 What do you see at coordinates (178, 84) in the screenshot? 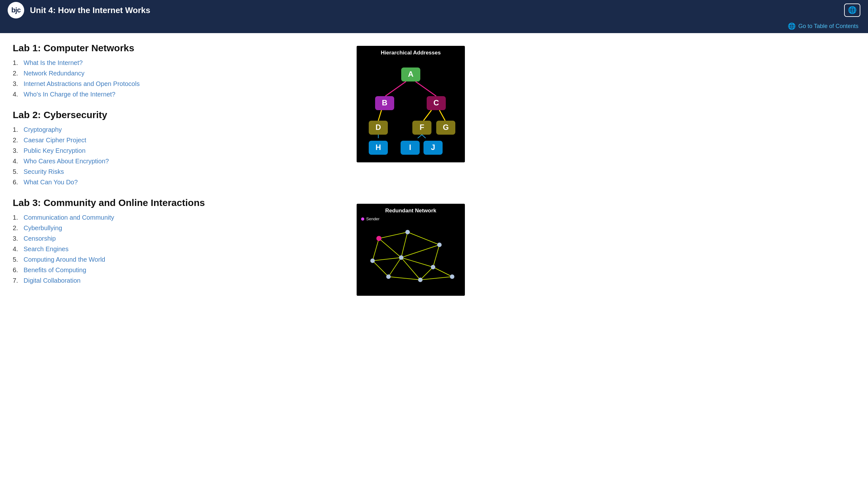
I see `list-item: 3. Internet Abstractions and Open Protoc…` at bounding box center [178, 84].